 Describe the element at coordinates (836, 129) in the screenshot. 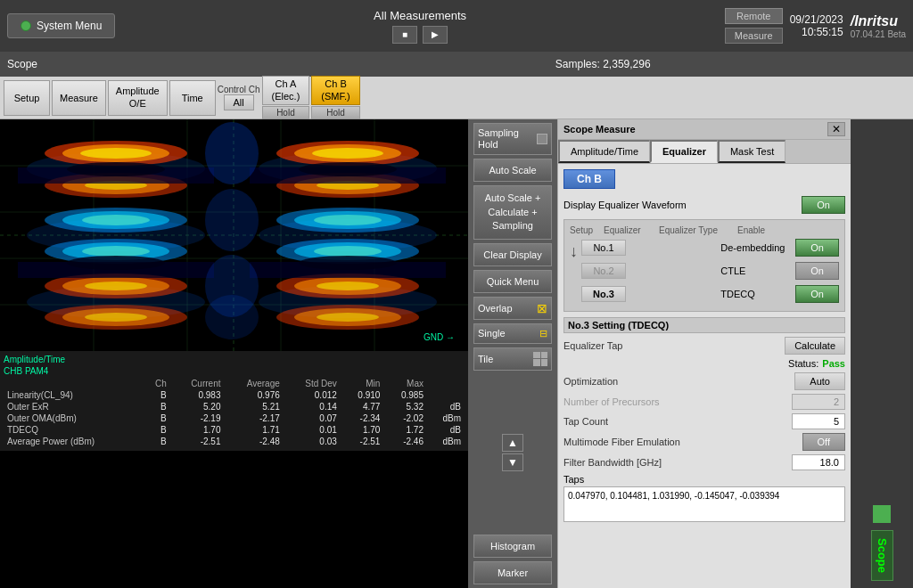

I see `close-button: ✕` at that location.